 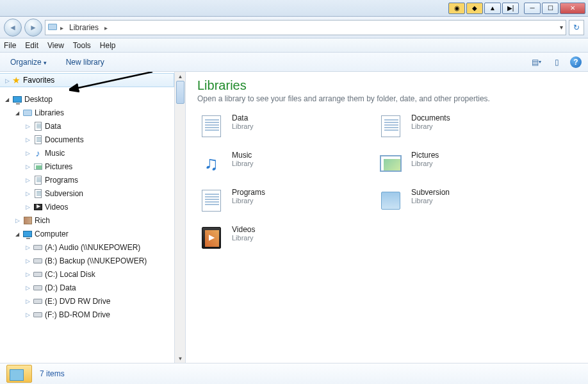 I want to click on video-icon, so click(x=38, y=207).